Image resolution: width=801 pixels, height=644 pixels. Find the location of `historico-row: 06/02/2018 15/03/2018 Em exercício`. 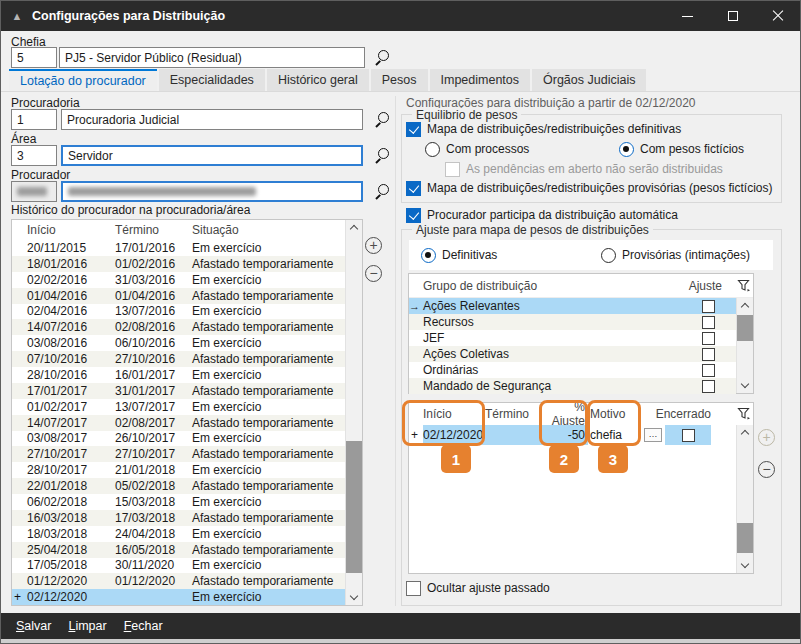

historico-row: 06/02/2018 15/03/2018 Em exercício is located at coordinates (178, 502).